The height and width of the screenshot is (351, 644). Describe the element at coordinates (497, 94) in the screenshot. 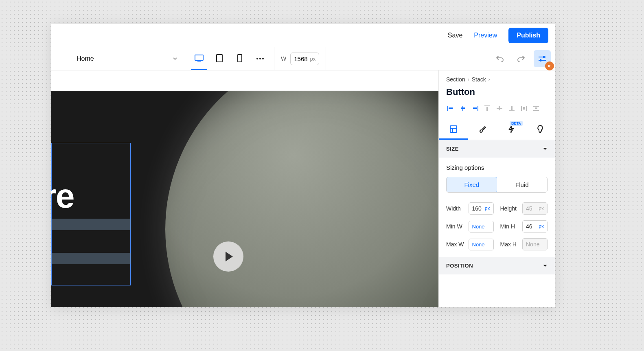

I see `selected-element-title: Button` at that location.